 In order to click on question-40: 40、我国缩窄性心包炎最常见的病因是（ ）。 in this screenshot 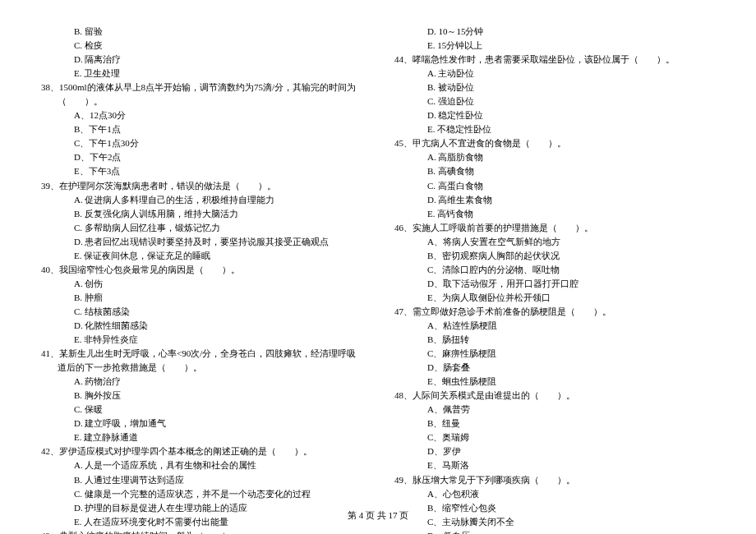, I will do `click(201, 269)`.